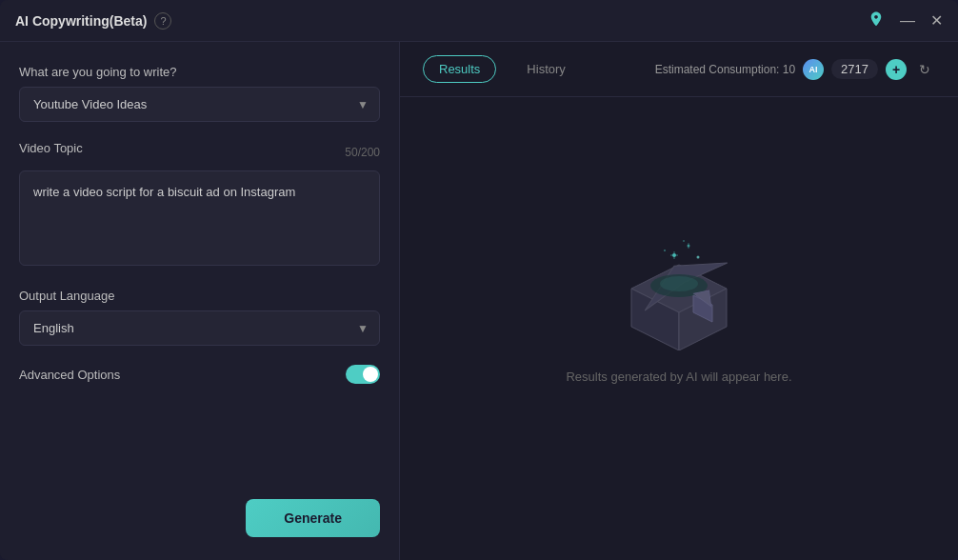  Describe the element at coordinates (51, 149) in the screenshot. I see `topic-label: Video Topic` at that location.